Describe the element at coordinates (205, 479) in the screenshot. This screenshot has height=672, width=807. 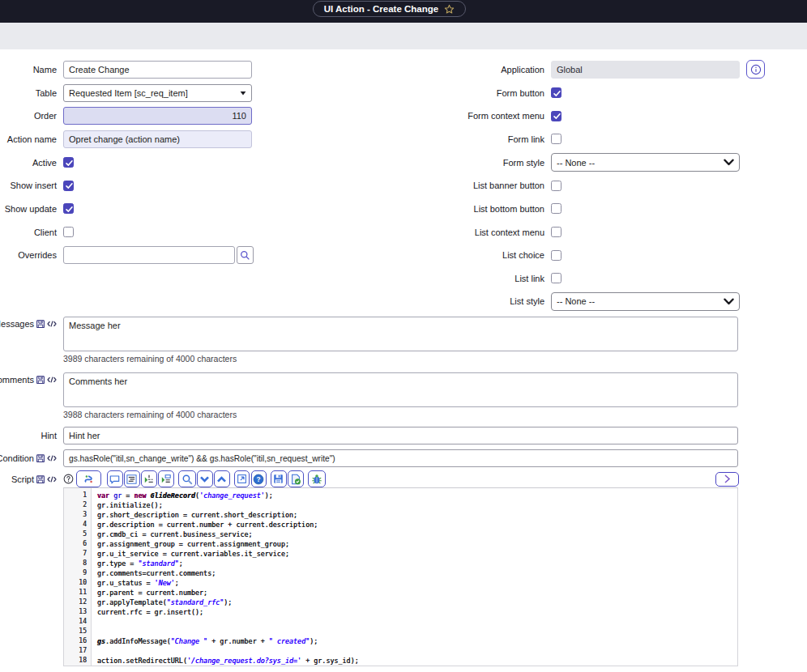
I see `find-next-button` at that location.